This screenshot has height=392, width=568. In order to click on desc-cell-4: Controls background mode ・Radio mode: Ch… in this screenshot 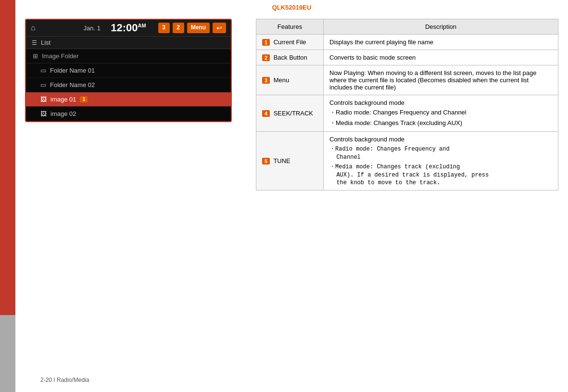, I will do `click(441, 114)`.